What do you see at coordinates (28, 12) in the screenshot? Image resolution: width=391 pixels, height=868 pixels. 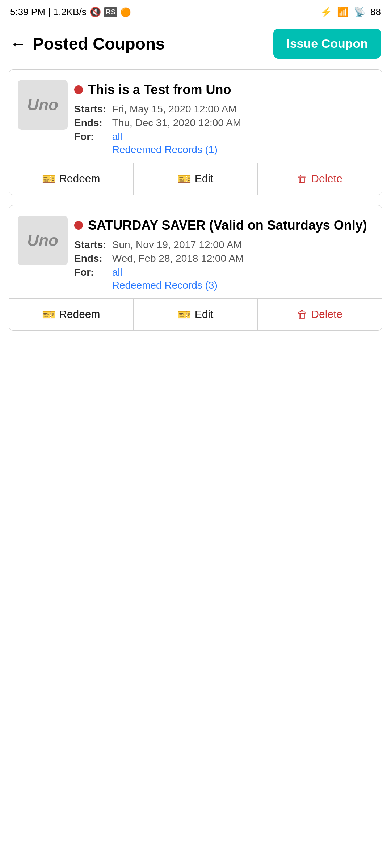 I see `time: 5:39 PM` at bounding box center [28, 12].